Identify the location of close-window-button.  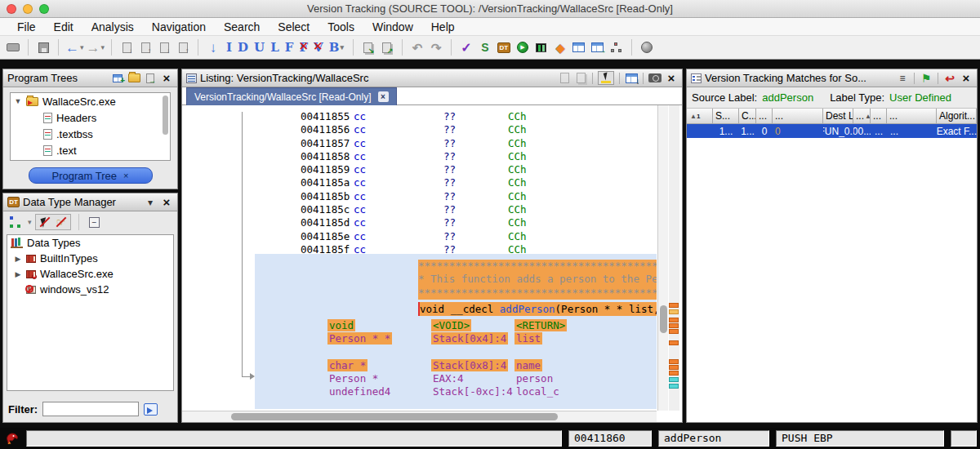
(11, 9).